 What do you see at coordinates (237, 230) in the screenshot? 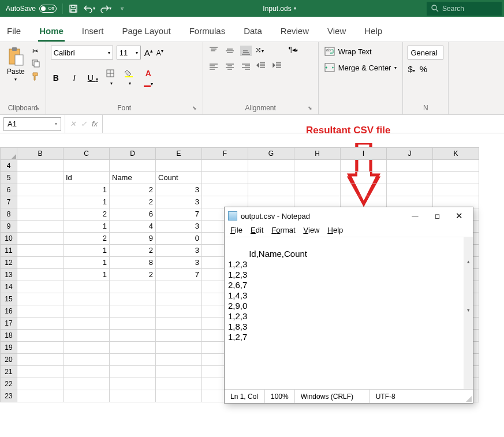
I see `np-menu-file: File` at bounding box center [237, 230].